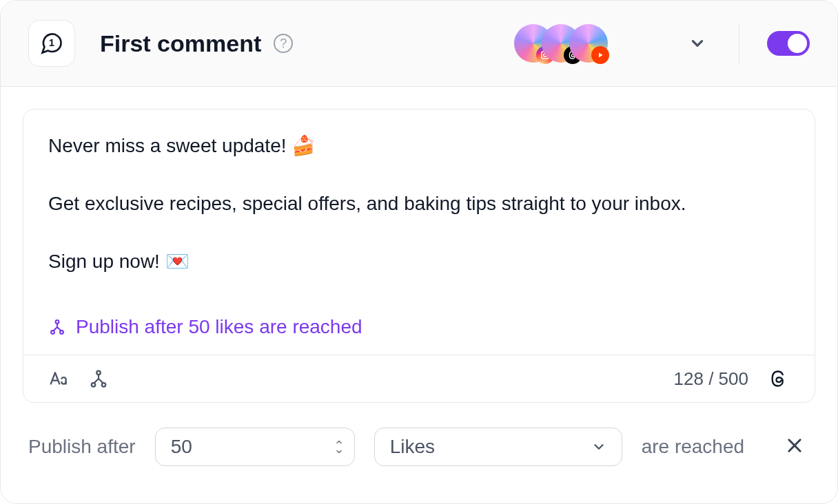 Image resolution: width=838 pixels, height=504 pixels. What do you see at coordinates (697, 43) in the screenshot?
I see `accounts-dropdown-toggle` at bounding box center [697, 43].